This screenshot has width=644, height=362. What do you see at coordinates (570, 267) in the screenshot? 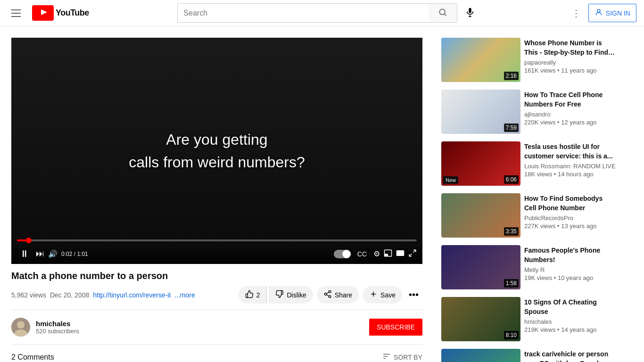
I see `sidebar-item-info: Famous People's Phone Numbers!Melly R19K…` at bounding box center [570, 267].